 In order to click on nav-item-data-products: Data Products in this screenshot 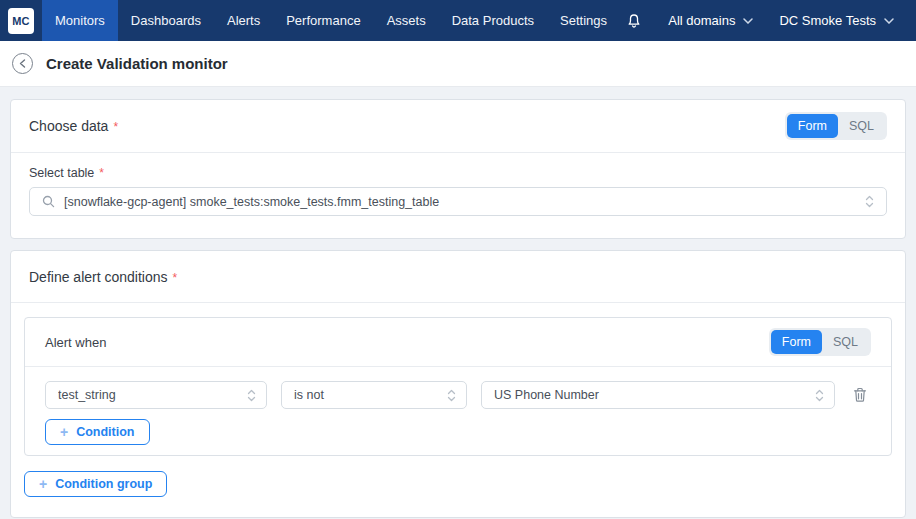, I will do `click(493, 20)`.